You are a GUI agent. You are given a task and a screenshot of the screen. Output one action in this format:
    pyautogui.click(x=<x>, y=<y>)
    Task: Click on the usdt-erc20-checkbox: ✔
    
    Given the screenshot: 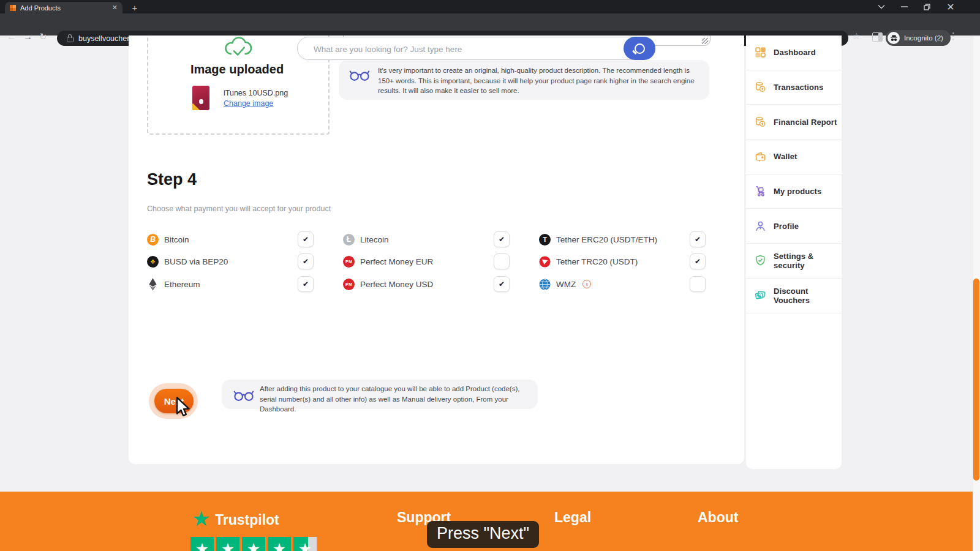 What is the action you would take?
    pyautogui.click(x=698, y=239)
    